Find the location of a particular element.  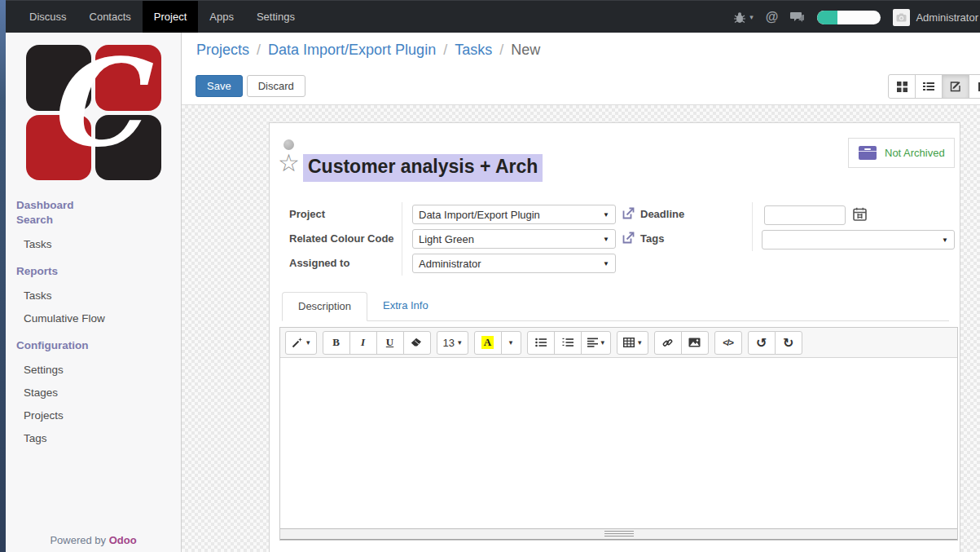

extra-view-button is located at coordinates (974, 86).